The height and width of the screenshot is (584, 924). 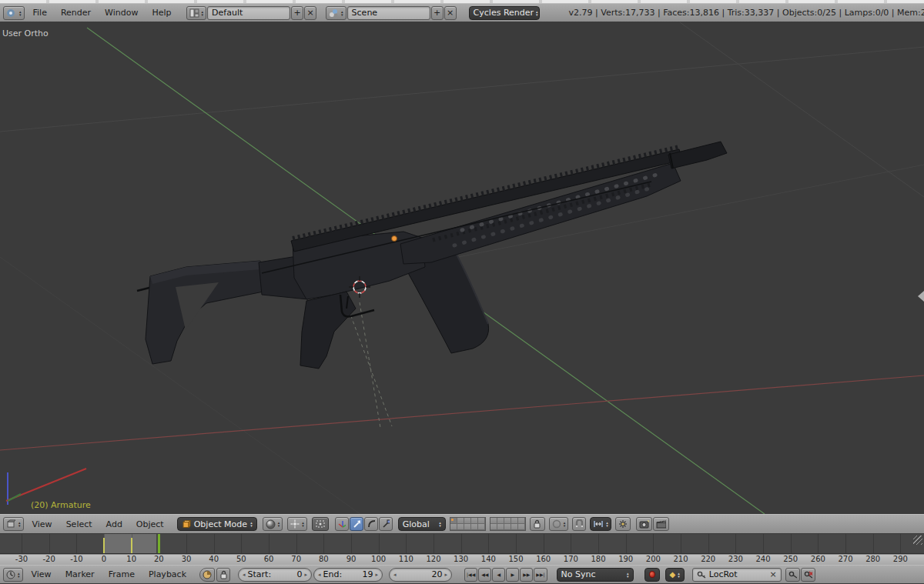 I want to click on play-reverse-button: ◀, so click(x=499, y=575).